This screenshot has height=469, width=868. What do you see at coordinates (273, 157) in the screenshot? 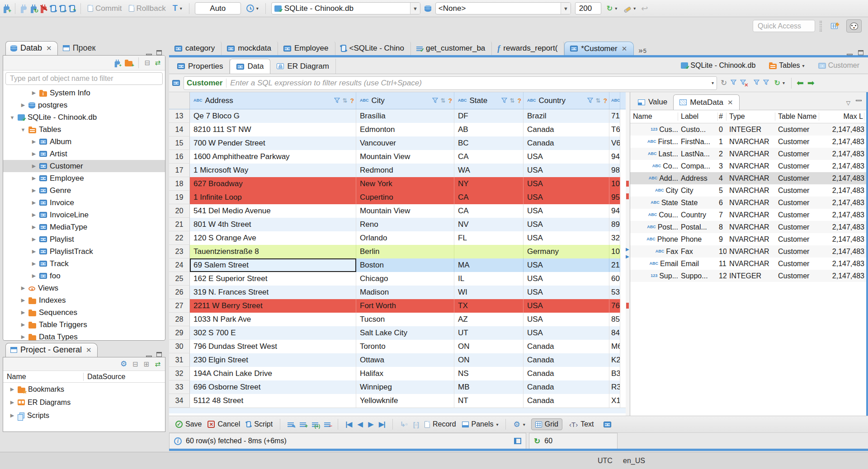
I see `cell-address: 1600 Amphitheatre Parkway` at bounding box center [273, 157].